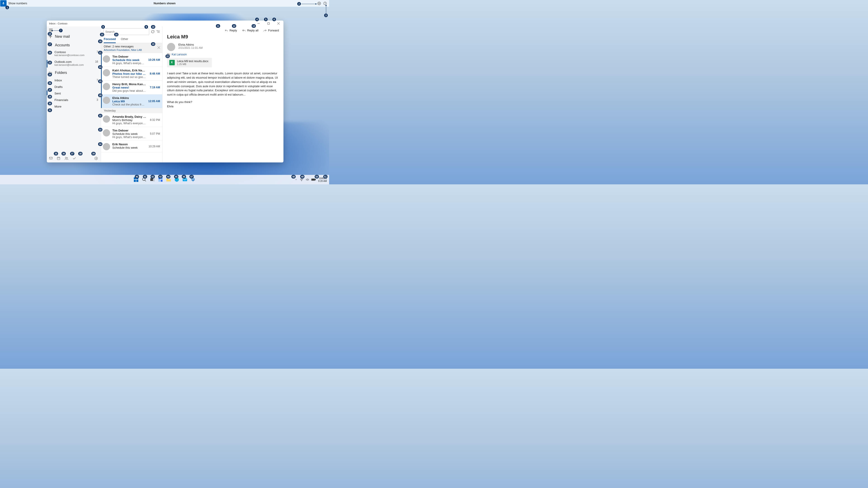  I want to click on avatar, so click(106, 59).